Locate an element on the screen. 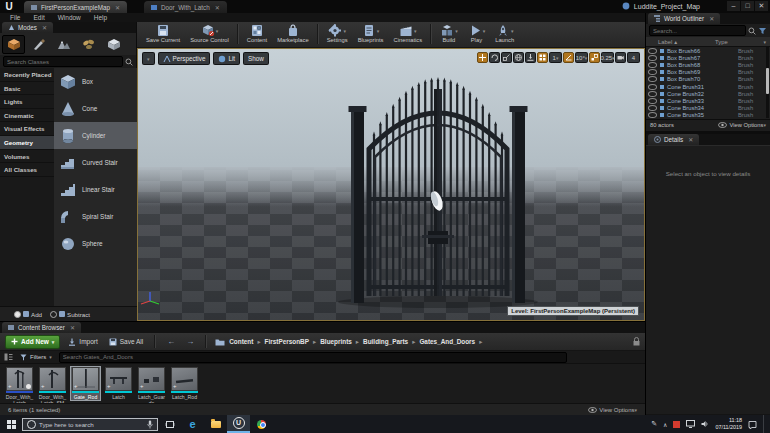 This screenshot has width=770, height=433. asset-latch-rod: + Latch_Rod is located at coordinates (184, 384).